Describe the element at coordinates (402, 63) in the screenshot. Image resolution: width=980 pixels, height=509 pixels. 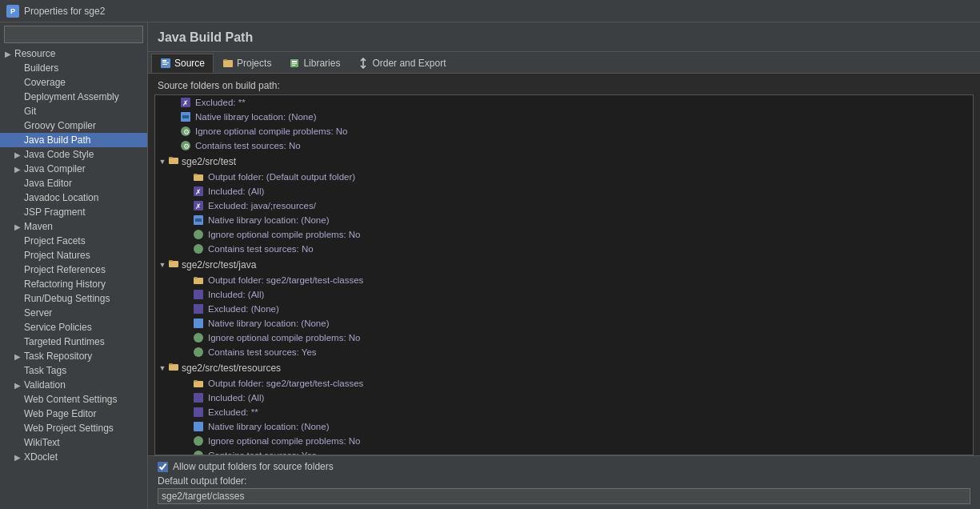
I see `tab-order-export: Order and Export` at that location.